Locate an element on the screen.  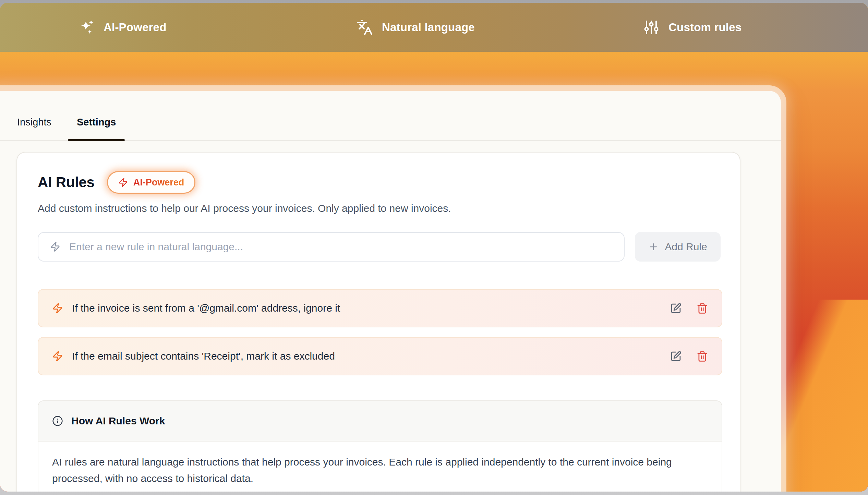
add-rule-button: Add Rule is located at coordinates (678, 247).